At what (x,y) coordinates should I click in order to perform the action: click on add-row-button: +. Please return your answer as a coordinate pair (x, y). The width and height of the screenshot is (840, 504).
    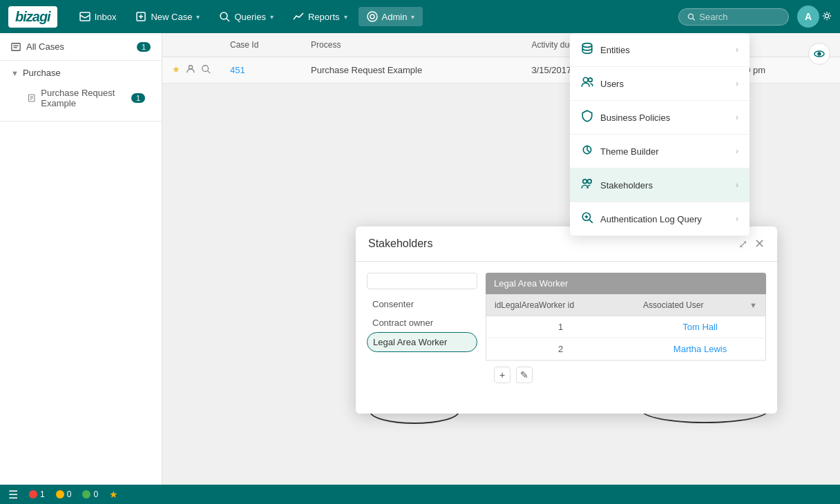
    Looking at the image, I should click on (502, 375).